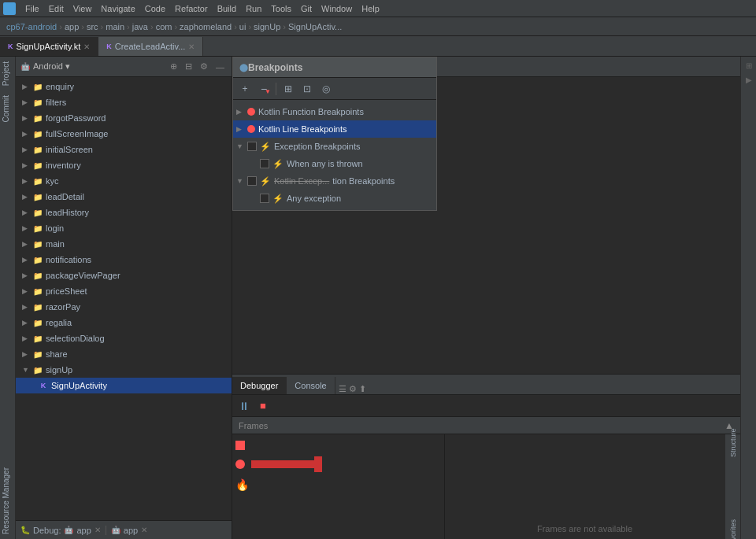 This screenshot has height=539, width=756. Describe the element at coordinates (206, 27) in the screenshot. I see `breadcrumb-item: zaphomeland` at that location.